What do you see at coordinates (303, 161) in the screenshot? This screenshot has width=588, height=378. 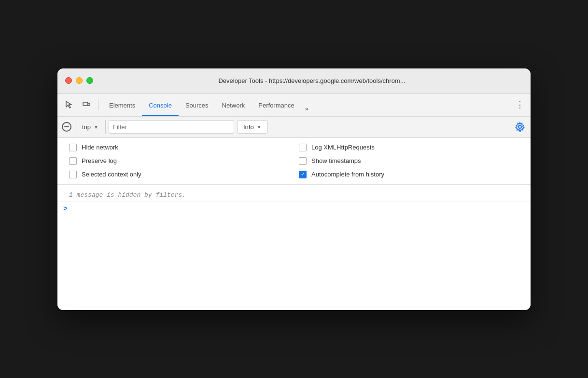 I see `show-timestamps-checkbox` at bounding box center [303, 161].